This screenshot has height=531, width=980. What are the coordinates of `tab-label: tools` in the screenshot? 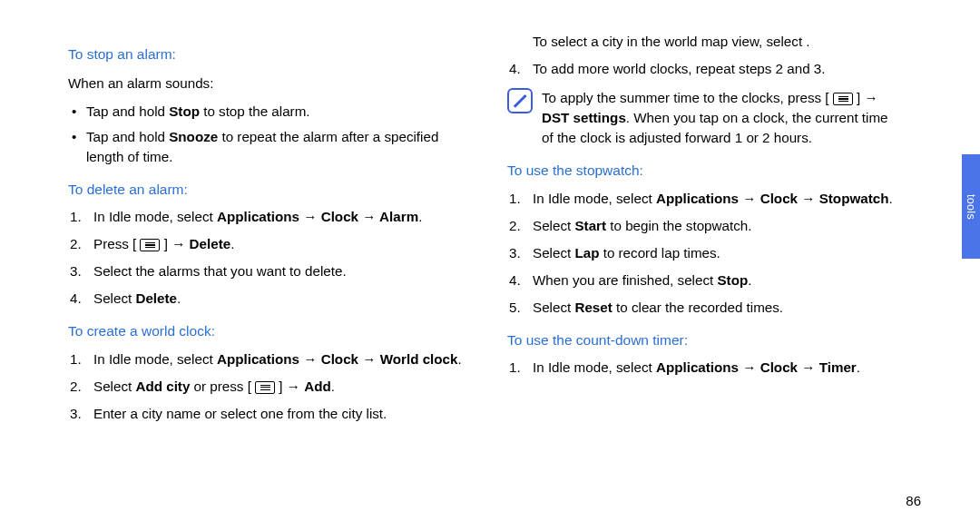 It's located at (971, 207).